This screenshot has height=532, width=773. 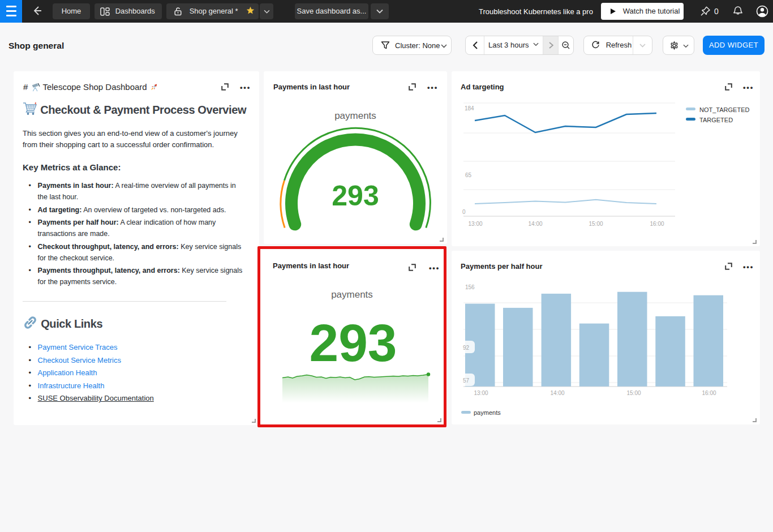 What do you see at coordinates (355, 196) in the screenshot?
I see `svg-text: 293` at bounding box center [355, 196].